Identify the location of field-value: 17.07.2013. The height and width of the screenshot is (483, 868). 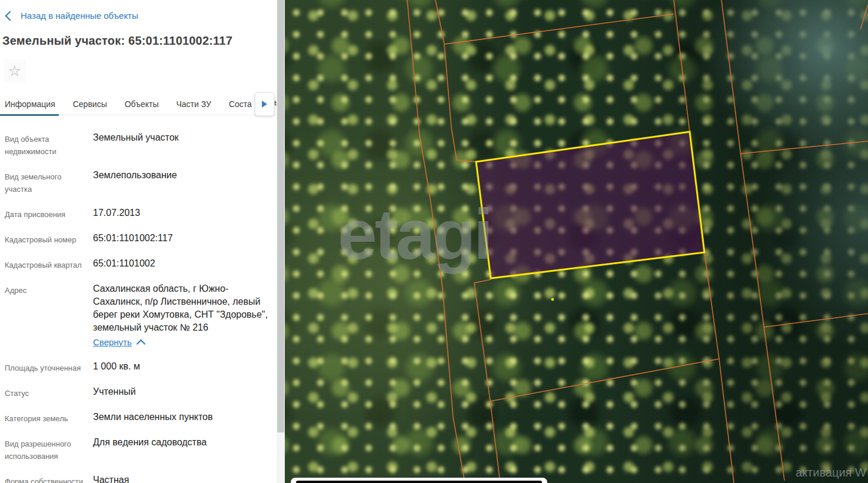
(117, 213).